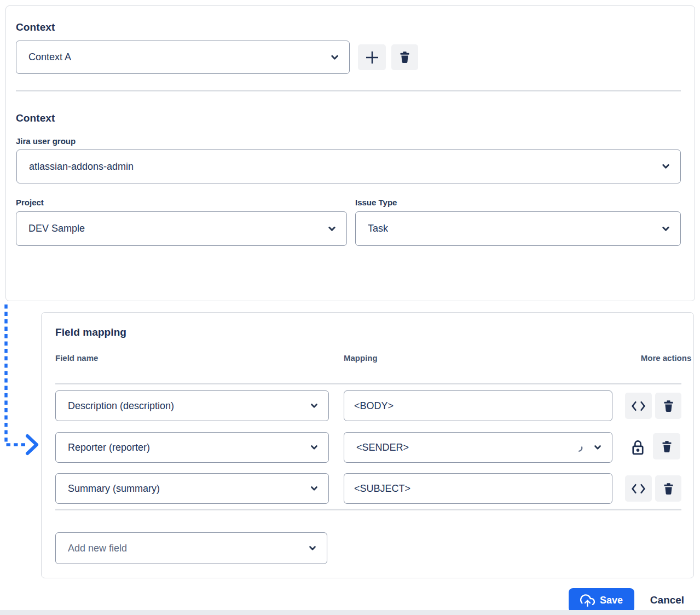 This screenshot has width=700, height=615. What do you see at coordinates (109, 448) in the screenshot?
I see `field-name-value: Reporter (reporter)` at bounding box center [109, 448].